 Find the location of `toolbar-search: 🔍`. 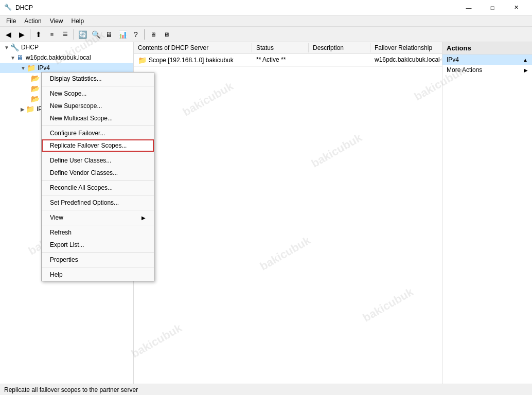

toolbar-search: 🔍 is located at coordinates (96, 34).